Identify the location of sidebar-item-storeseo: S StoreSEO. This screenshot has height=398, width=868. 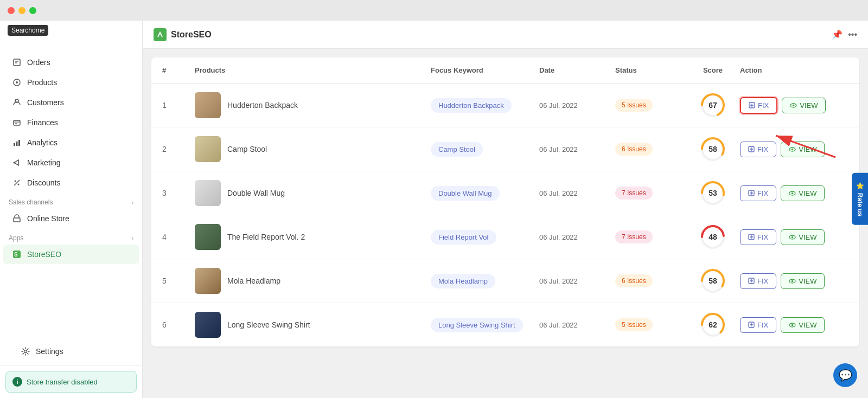
(71, 254).